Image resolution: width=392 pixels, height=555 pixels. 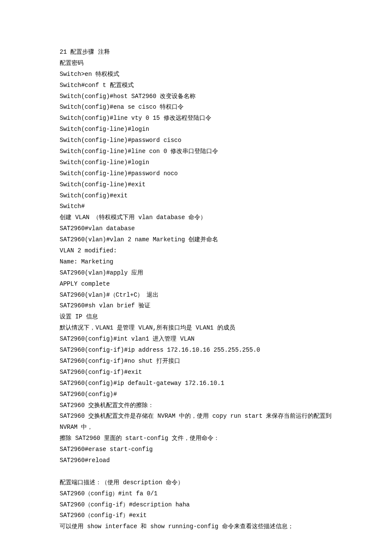 What do you see at coordinates (196, 306) in the screenshot?
I see `text-line: SAT2960#sh vlan brief 验证` at bounding box center [196, 306].